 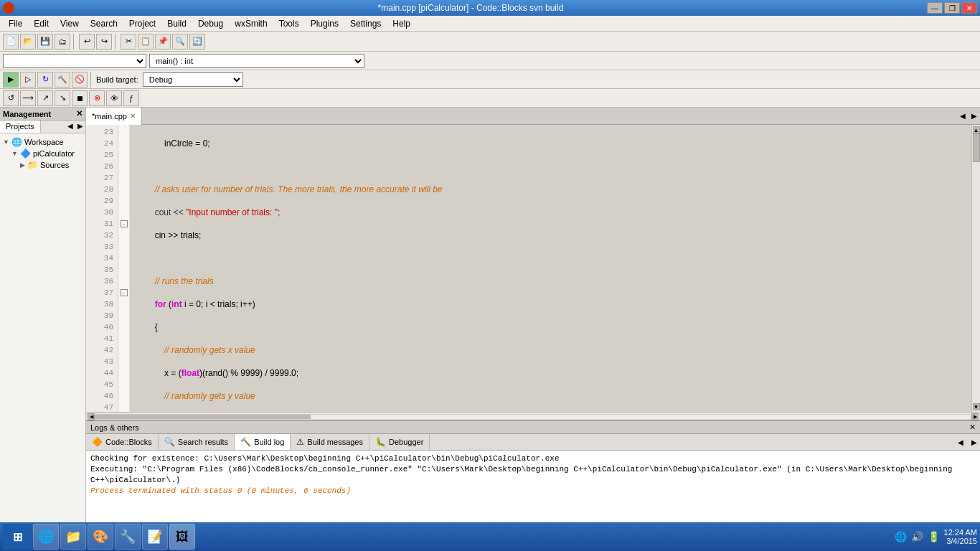 What do you see at coordinates (20, 126) in the screenshot?
I see `projects-tab: Projects` at bounding box center [20, 126].